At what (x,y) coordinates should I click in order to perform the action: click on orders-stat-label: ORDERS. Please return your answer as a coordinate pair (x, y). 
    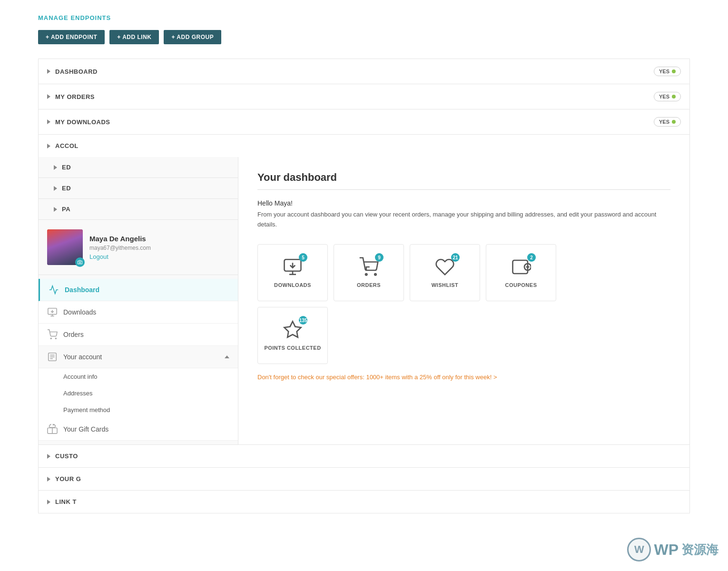
    Looking at the image, I should click on (369, 285).